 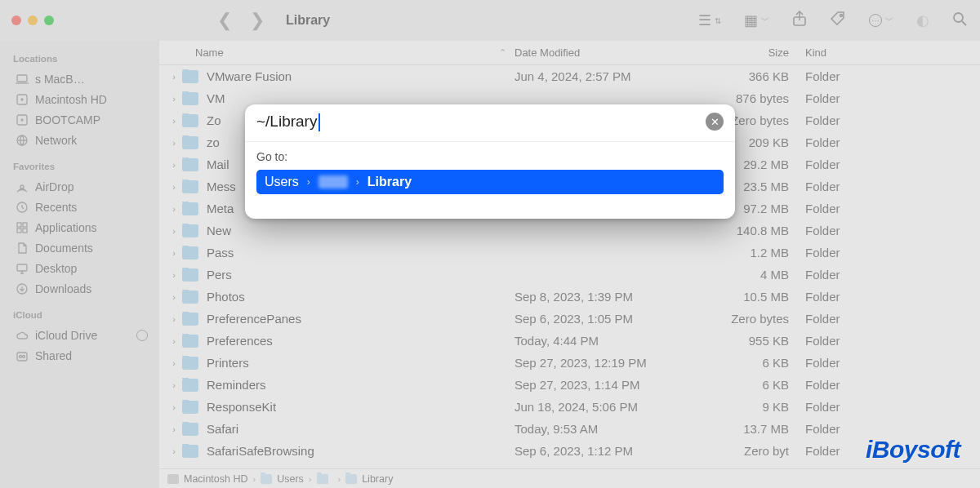 What do you see at coordinates (237, 385) in the screenshot?
I see `file-name: Reminders` at bounding box center [237, 385].